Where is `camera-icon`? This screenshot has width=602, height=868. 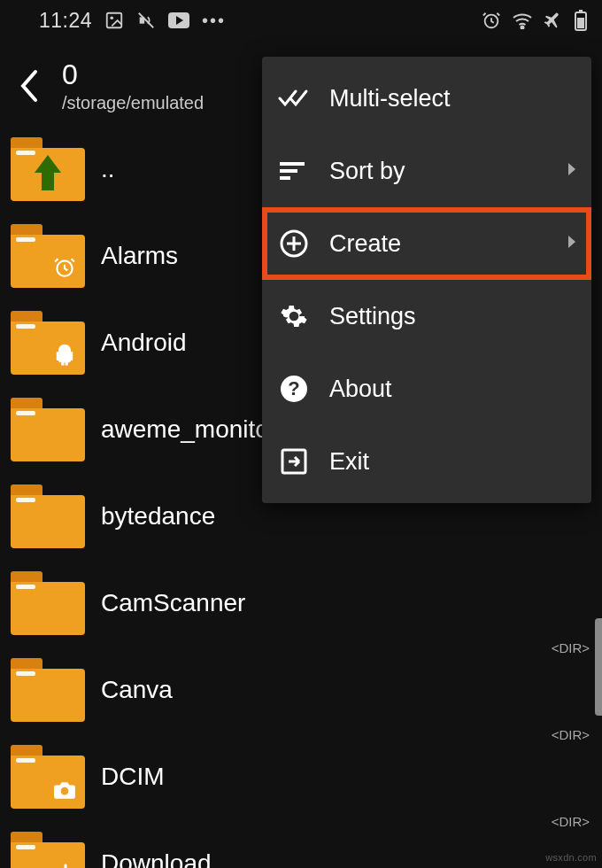
camera-icon is located at coordinates (65, 792).